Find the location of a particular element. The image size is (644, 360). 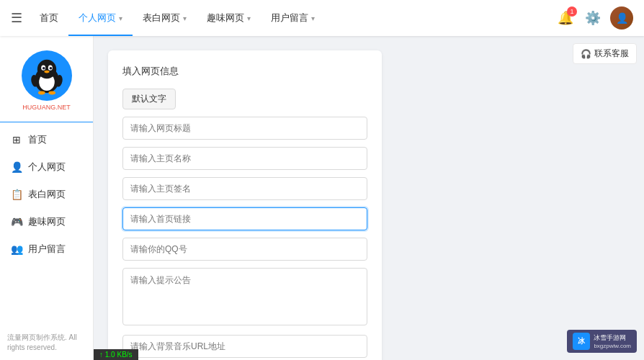

nav-fun: 趣味网页 ▾ is located at coordinates (229, 18).